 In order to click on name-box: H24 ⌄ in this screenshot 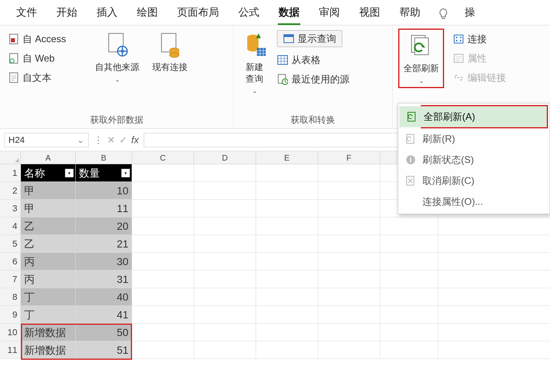, I will do `click(46, 140)`.